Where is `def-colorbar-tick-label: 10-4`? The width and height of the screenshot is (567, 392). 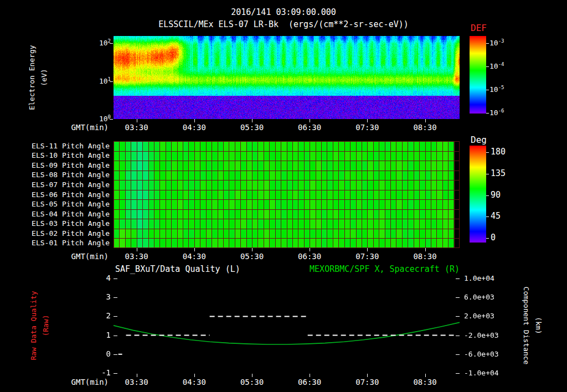
def-colorbar-tick-label: 10-4 is located at coordinates (497, 66).